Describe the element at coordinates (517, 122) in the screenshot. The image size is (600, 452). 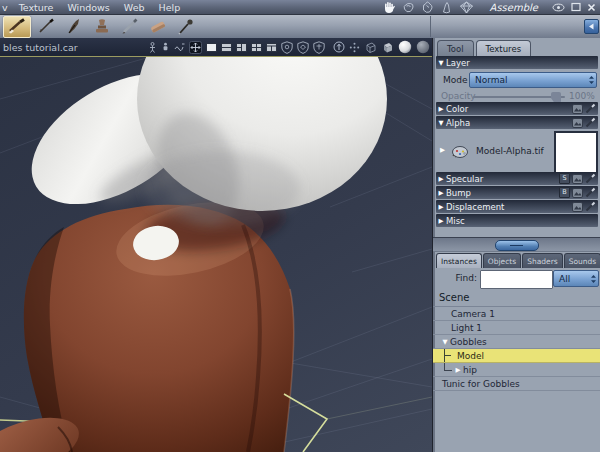
I see `alpha-section-header: ▼ Alpha` at that location.